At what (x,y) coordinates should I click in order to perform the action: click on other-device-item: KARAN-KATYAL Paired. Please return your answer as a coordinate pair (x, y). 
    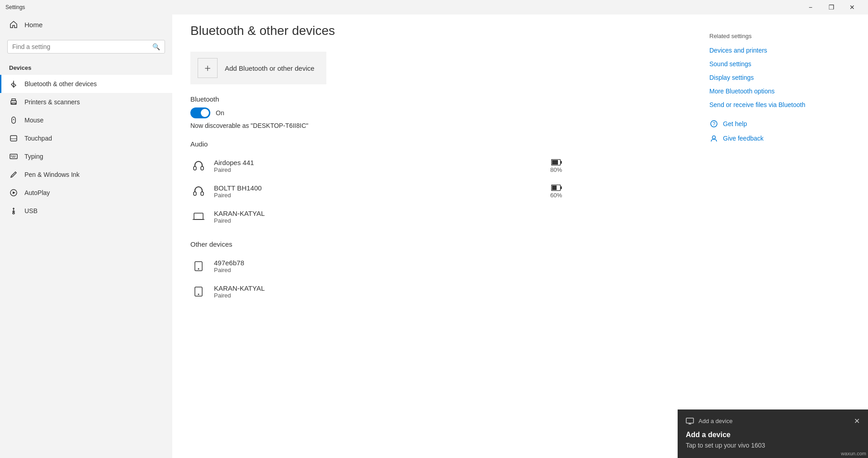
    Looking at the image, I should click on (376, 292).